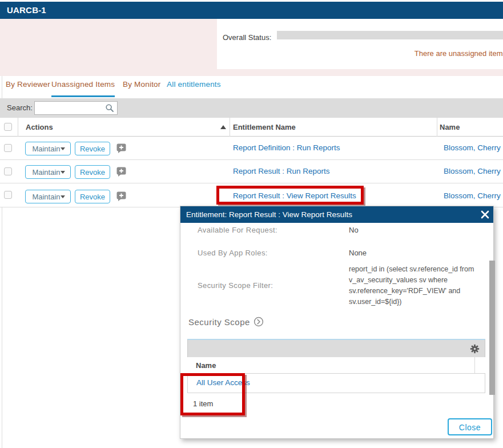 This screenshot has width=503, height=448. What do you see at coordinates (235, 286) in the screenshot?
I see `field-label: Security Scope Filter:` at bounding box center [235, 286].